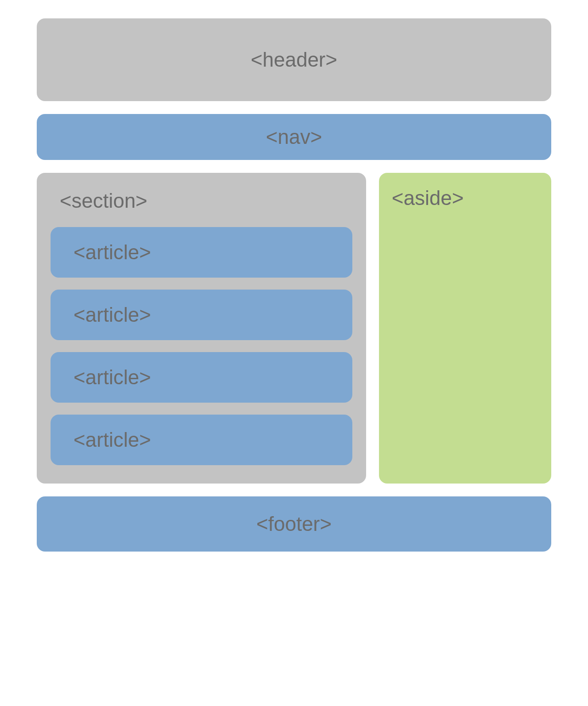  What do you see at coordinates (294, 60) in the screenshot?
I see `header-label: <header>` at bounding box center [294, 60].